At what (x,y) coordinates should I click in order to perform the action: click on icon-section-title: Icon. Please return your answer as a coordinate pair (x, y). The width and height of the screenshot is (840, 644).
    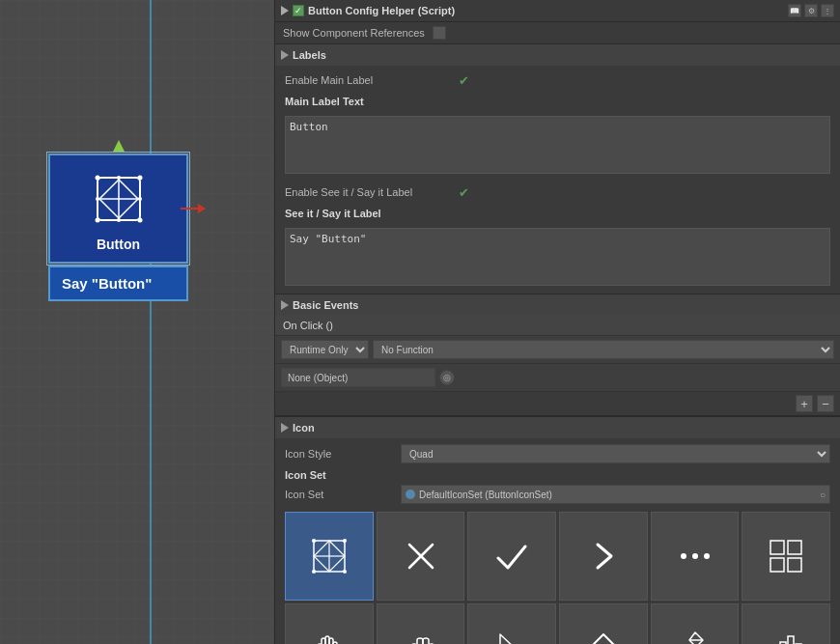
    Looking at the image, I should click on (303, 428).